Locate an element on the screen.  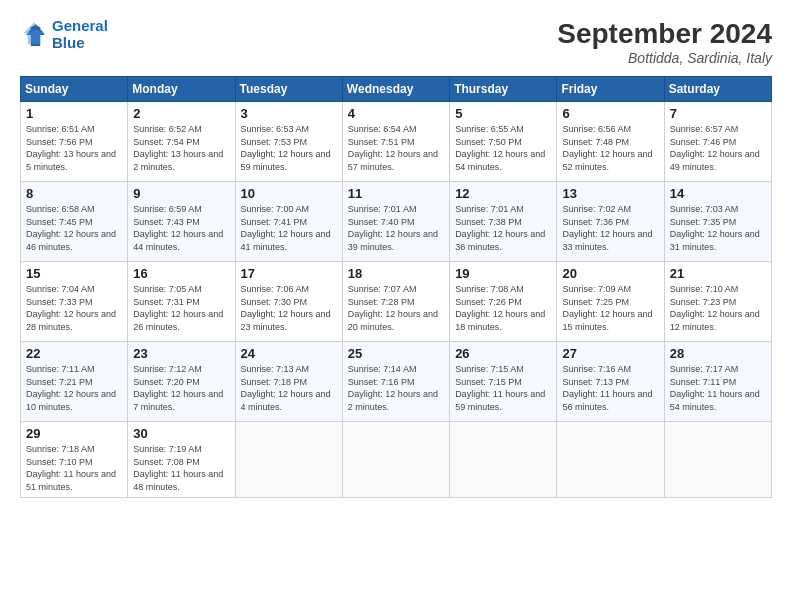
day-info: Sunrise: 7:15 AMSunset: 7:15 PMDaylight:… is located at coordinates (500, 388).